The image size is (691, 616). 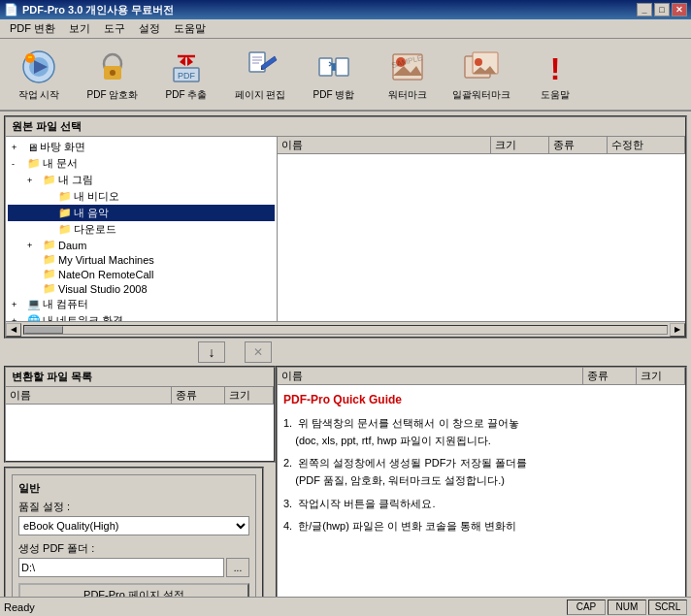 What do you see at coordinates (34, 305) in the screenshot?
I see `mycomp-icon: 💻` at bounding box center [34, 305].